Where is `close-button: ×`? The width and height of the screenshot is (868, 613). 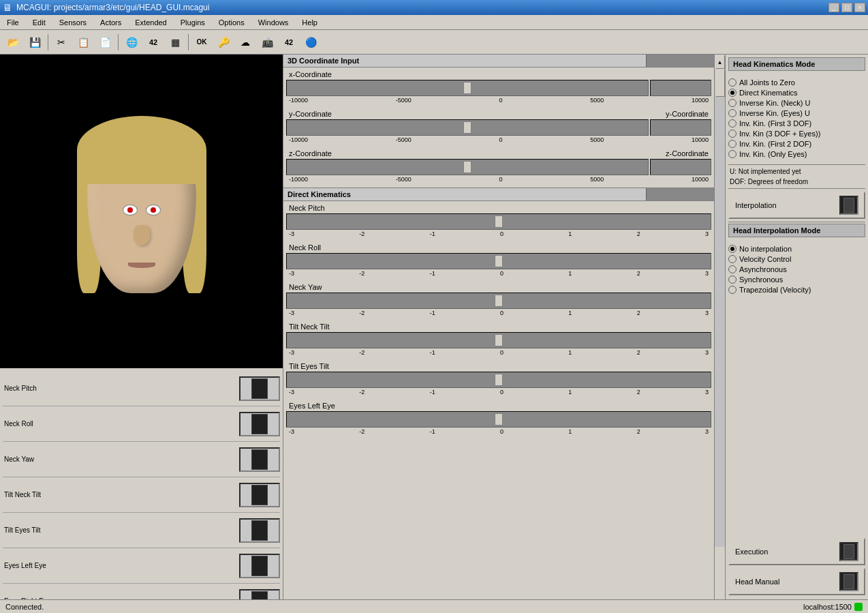
close-button: × is located at coordinates (860, 8).